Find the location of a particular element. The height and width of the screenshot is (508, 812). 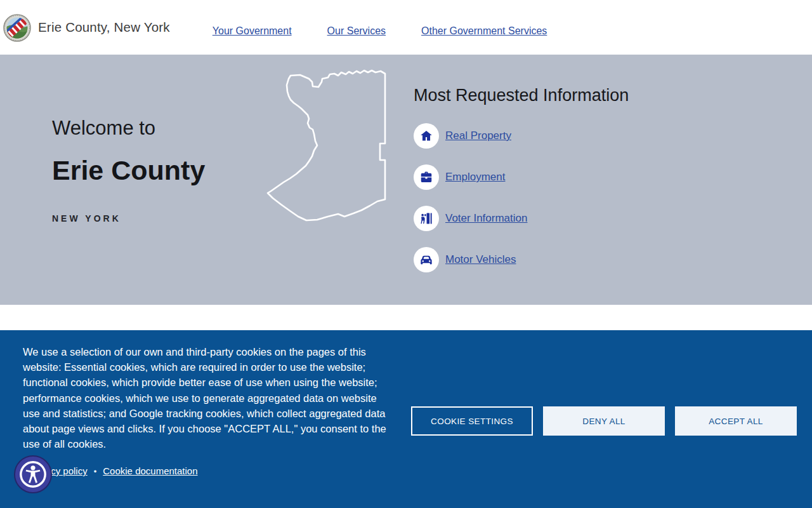

link-employment: Employment is located at coordinates (475, 177).